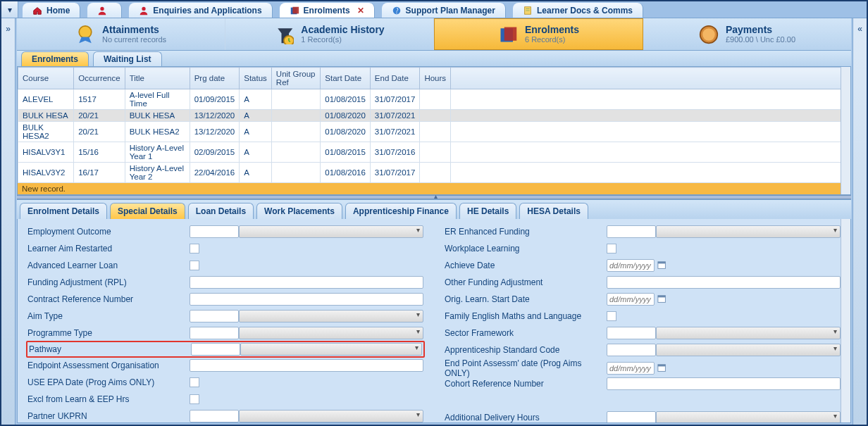 Image resolution: width=868 pixels, height=426 pixels. Describe the element at coordinates (526, 316) in the screenshot. I see `field-label: Family English Maths and Language` at that location.